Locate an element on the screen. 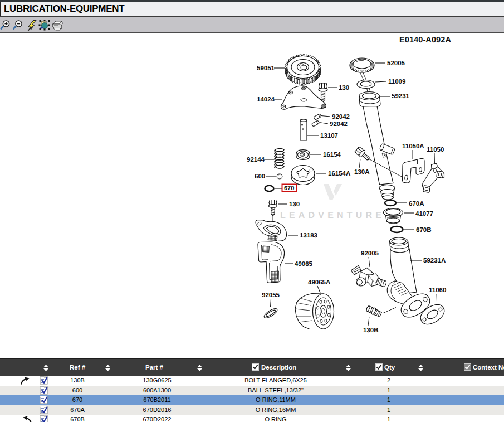 The image size is (504, 422). svg-text: 670 is located at coordinates (289, 188).